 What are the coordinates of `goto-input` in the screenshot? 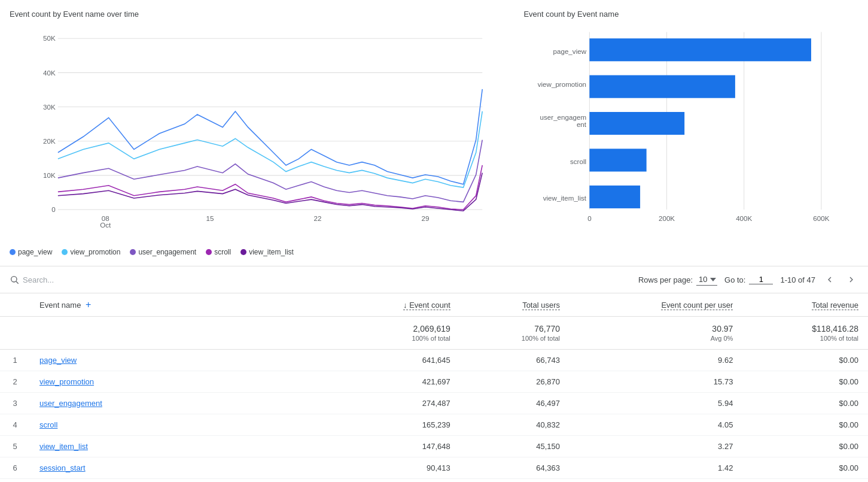 It's located at (761, 280).